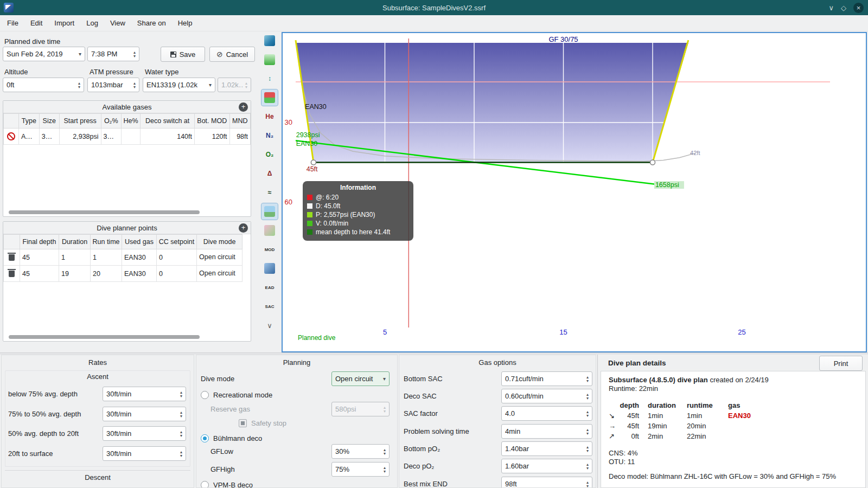 The width and height of the screenshot is (868, 488). What do you see at coordinates (270, 249) in the screenshot?
I see `mod-icon: MOD` at bounding box center [270, 249].